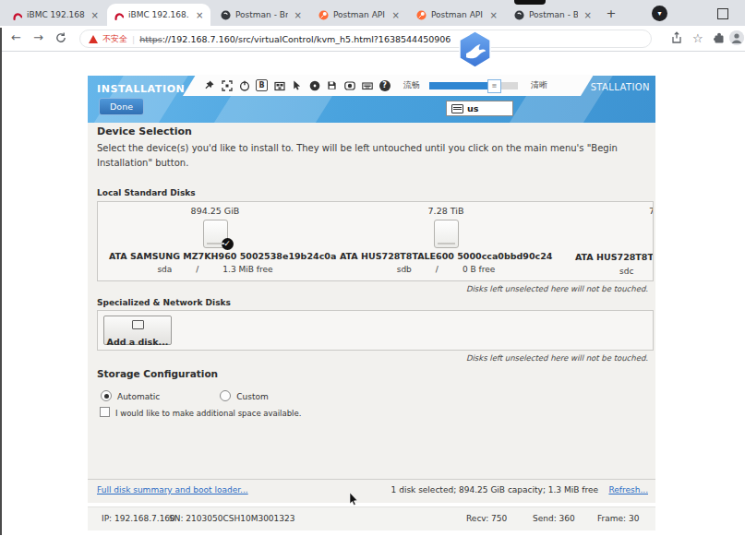 The height and width of the screenshot is (560, 745). Describe the element at coordinates (421, 15) in the screenshot. I see `postman-favicon` at that location.